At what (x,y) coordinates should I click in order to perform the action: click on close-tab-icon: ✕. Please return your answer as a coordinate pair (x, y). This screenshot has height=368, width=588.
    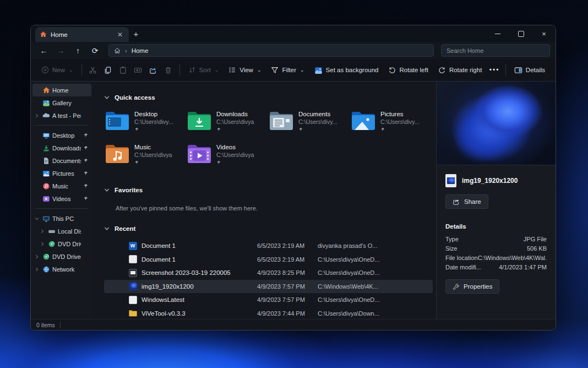
    Looking at the image, I should click on (120, 35).